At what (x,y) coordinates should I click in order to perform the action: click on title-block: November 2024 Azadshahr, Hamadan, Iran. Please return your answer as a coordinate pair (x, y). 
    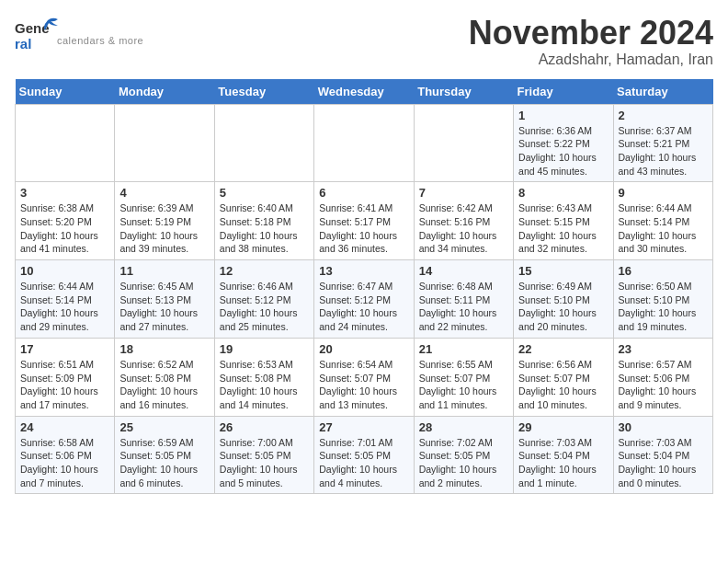
    Looking at the image, I should click on (591, 41).